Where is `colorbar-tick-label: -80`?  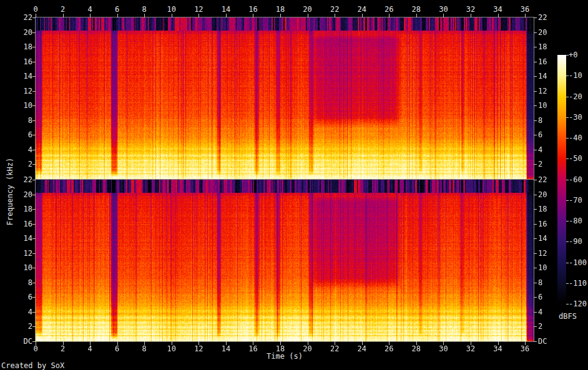
colorbar-tick-label: -80 is located at coordinates (576, 221).